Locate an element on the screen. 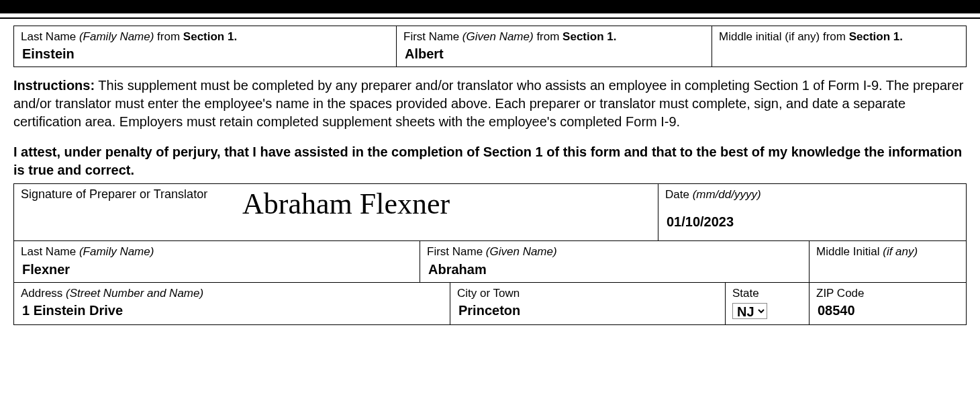 This screenshot has height=399, width=980. preparer-city-label: City or Town is located at coordinates (588, 294).